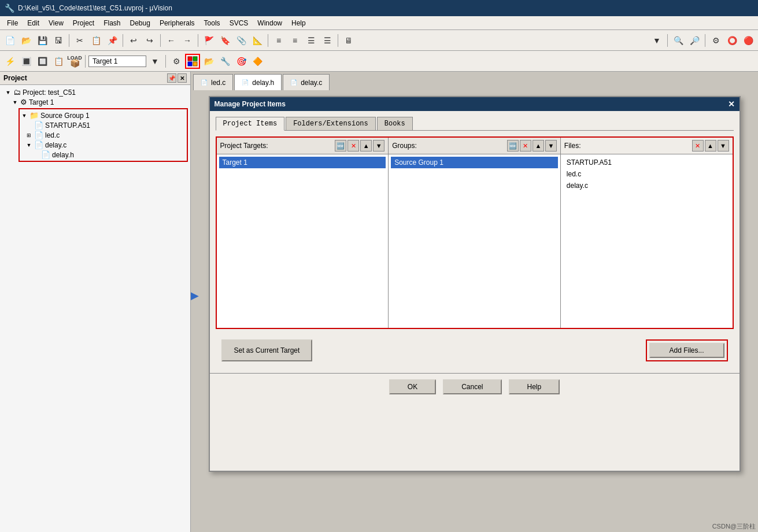 Image resolution: width=758 pixels, height=532 pixels. What do you see at coordinates (413, 387) in the screenshot?
I see `ok-btn: OK` at bounding box center [413, 387].